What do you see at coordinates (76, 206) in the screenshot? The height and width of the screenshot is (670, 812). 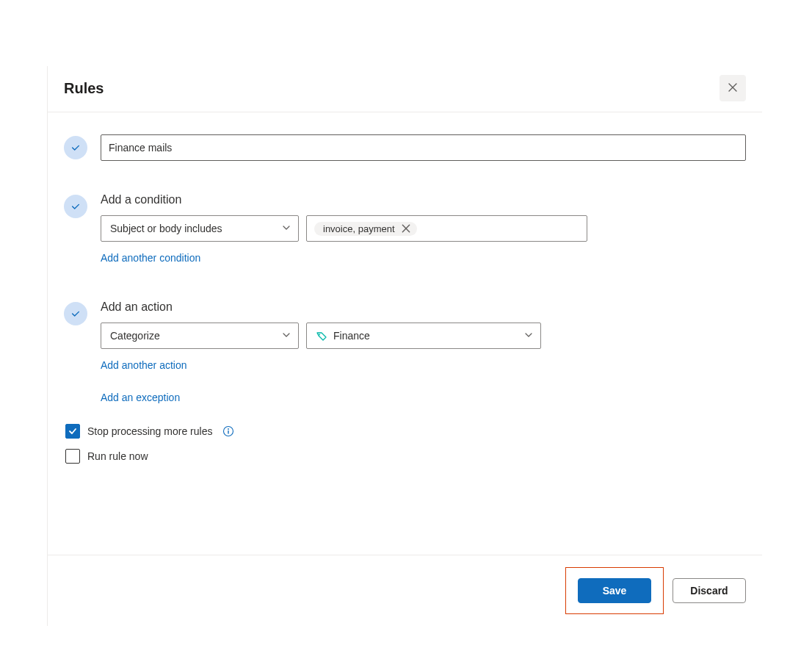 I see `step-indicator-condition` at bounding box center [76, 206].